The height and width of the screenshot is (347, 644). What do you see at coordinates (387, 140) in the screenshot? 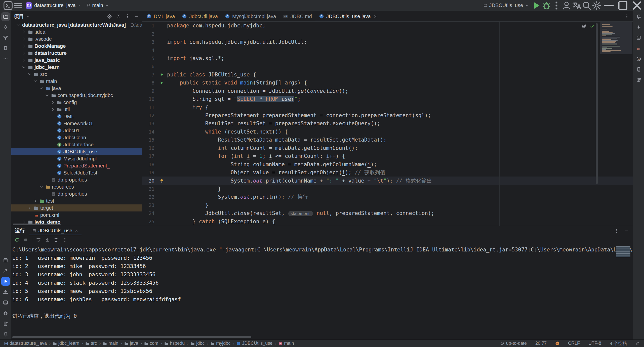
I see `code-line: 15 ResultSetMetaData metaData = resultSe…` at bounding box center [387, 140].